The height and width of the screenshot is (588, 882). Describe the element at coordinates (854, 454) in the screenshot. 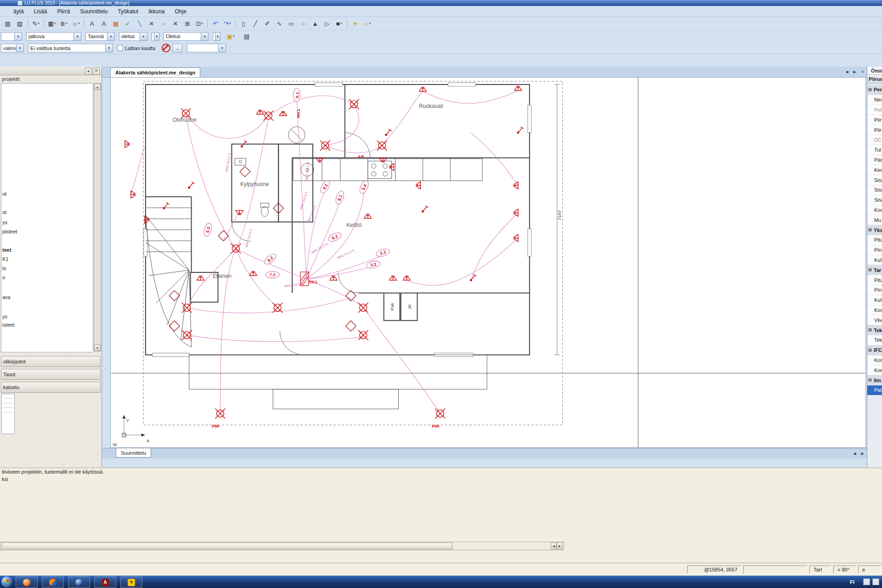

I see `tab-prev-icon: ◀` at that location.